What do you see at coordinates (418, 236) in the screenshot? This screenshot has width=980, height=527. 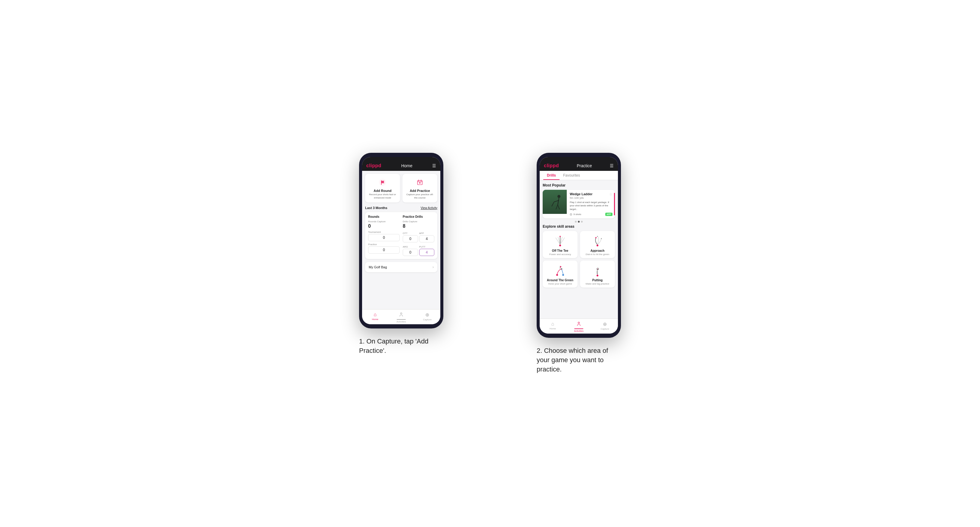 I see `drills-col: Practice Drills Drills Capture 8 OTT 0` at bounding box center [418, 236].